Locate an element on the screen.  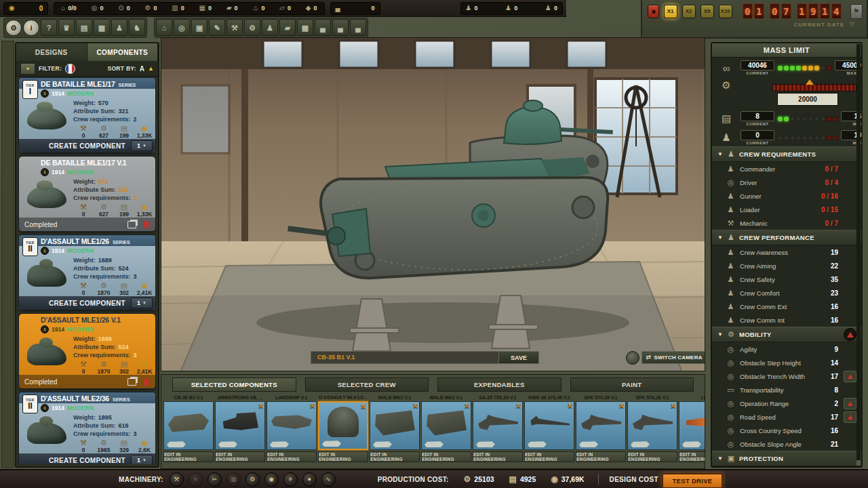
help-icon: ? is located at coordinates (49, 28).